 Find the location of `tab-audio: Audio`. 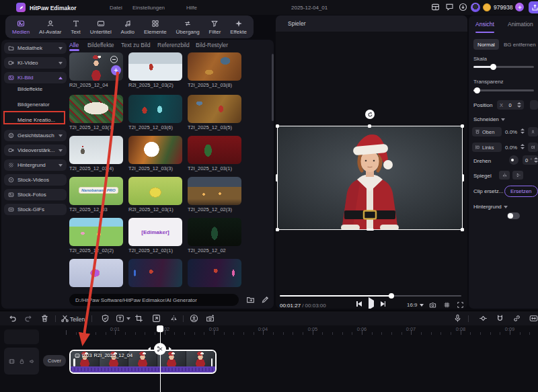

tab-audio: Audio is located at coordinates (128, 27).